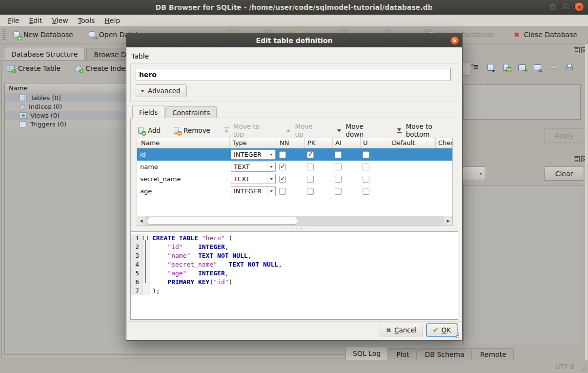  Describe the element at coordinates (161, 91) in the screenshot. I see `advanced-button: Advanced` at that location.